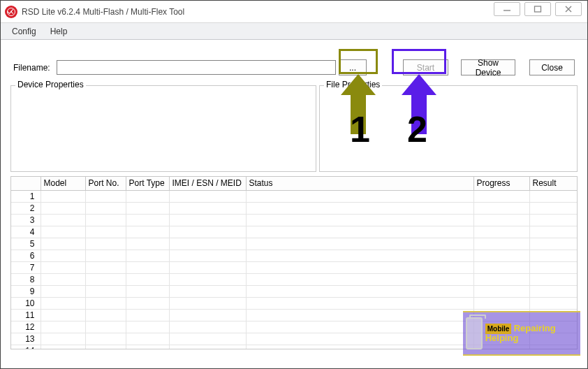 This screenshot has width=588, height=369. What do you see at coordinates (360, 183) in the screenshot?
I see `col-status: Status` at bounding box center [360, 183].